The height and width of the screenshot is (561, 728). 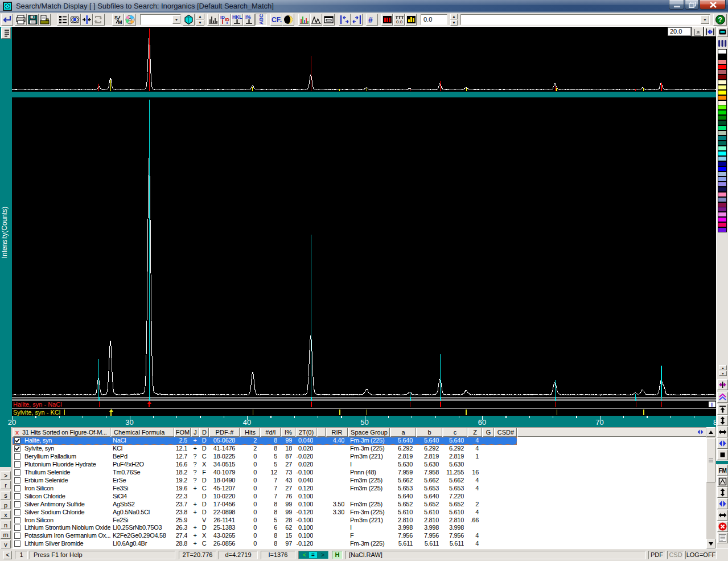 What do you see at coordinates (120, 22) in the screenshot?
I see `svg-text: M` at bounding box center [120, 22].